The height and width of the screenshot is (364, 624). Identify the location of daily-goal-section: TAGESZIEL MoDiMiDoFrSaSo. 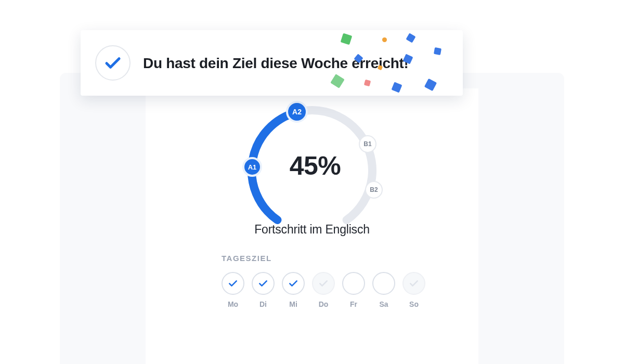
(331, 281).